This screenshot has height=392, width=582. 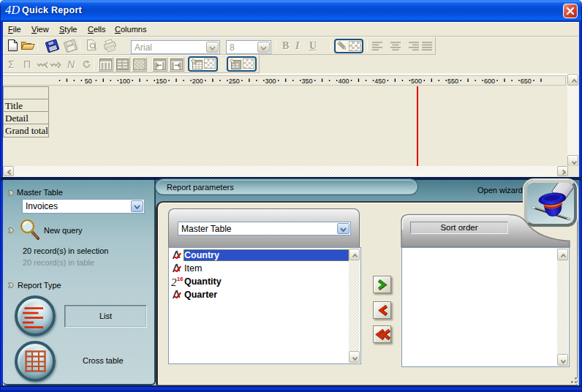 I want to click on svg-text: 150, so click(x=161, y=81).